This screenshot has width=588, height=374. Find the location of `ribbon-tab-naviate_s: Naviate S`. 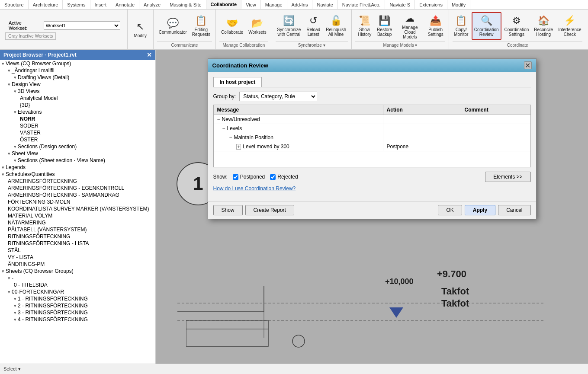

ribbon-tab-naviate_s: Naviate S is located at coordinates (400, 4).